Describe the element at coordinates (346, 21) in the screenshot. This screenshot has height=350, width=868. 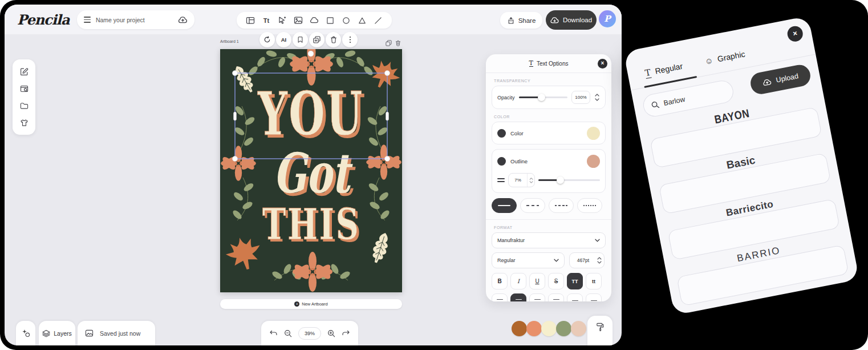
I see `circle-tool-icon` at that location.